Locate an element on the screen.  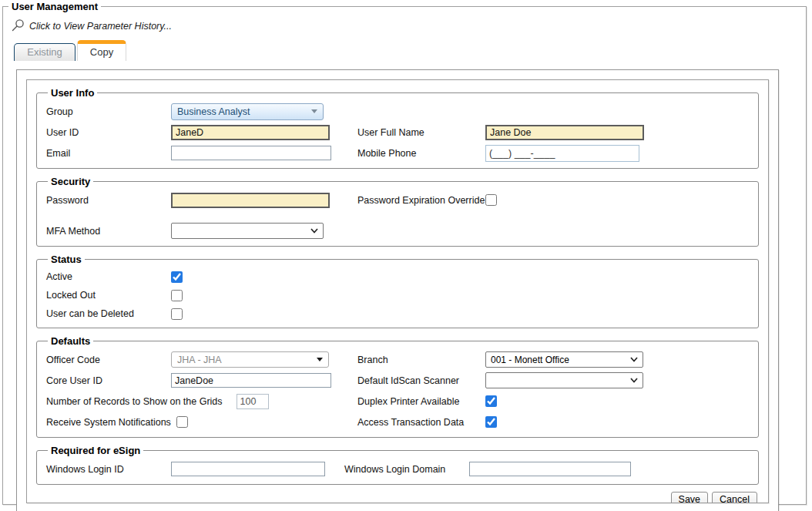
mfa-method-label: MFA Method is located at coordinates (109, 231).